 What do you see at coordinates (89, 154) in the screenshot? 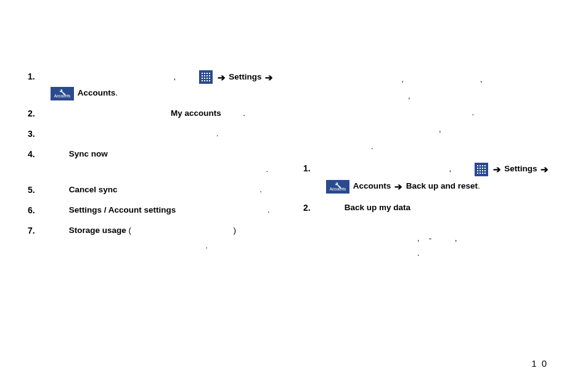
I see `sync-now-label: Sync now` at bounding box center [89, 154].